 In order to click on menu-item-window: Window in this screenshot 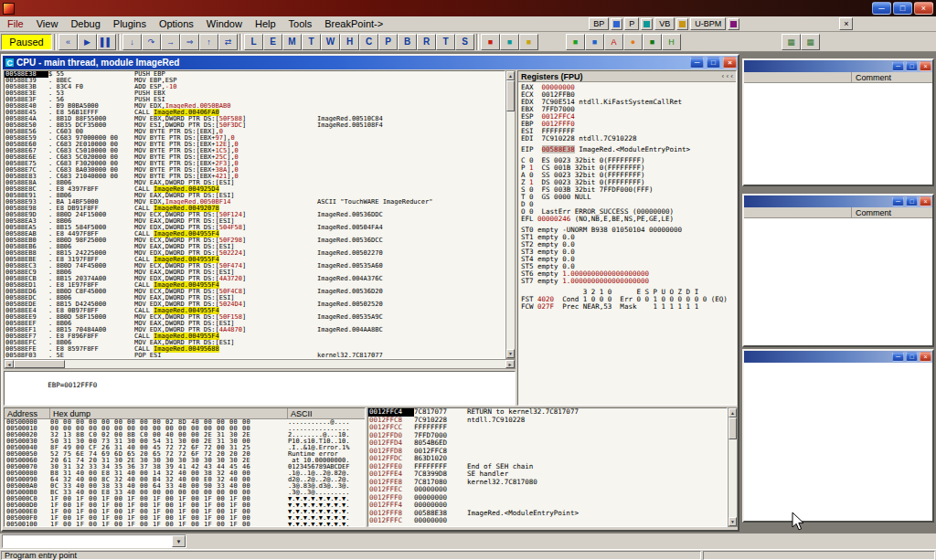, I will do `click(225, 24)`.